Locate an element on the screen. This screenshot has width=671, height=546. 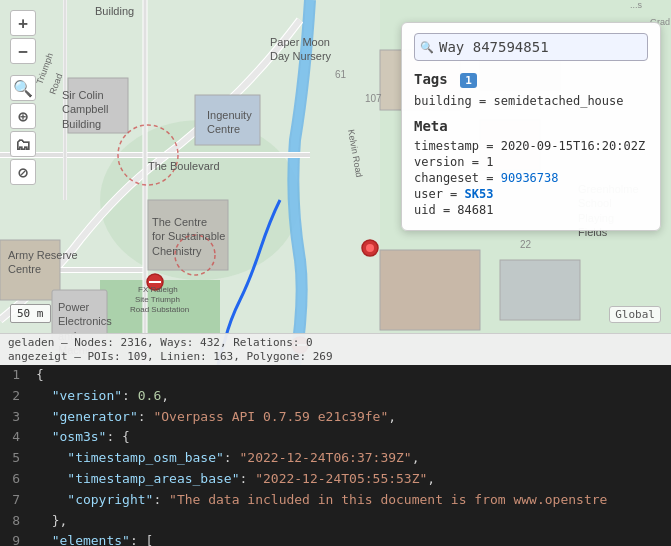
code-line: 6 "timestamp_areas_base": "2022-12-24T05… is located at coordinates (336, 480).